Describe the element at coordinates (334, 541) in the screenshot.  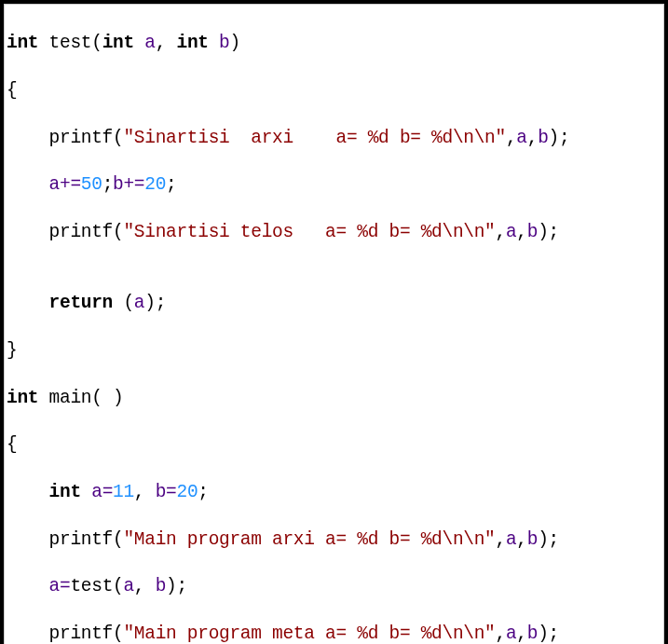
I see `code-line: printf("Main program arxi a= %d b= %d\n\…` at that location.